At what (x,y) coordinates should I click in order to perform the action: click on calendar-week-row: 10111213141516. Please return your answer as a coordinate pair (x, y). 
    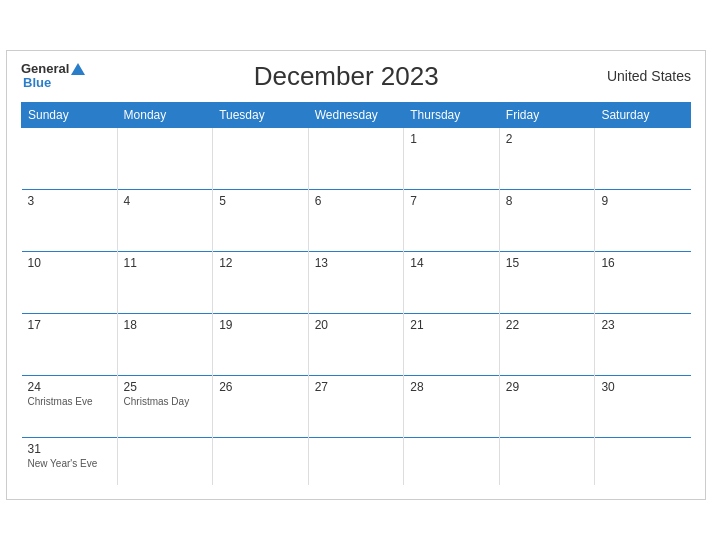
    Looking at the image, I should click on (356, 282).